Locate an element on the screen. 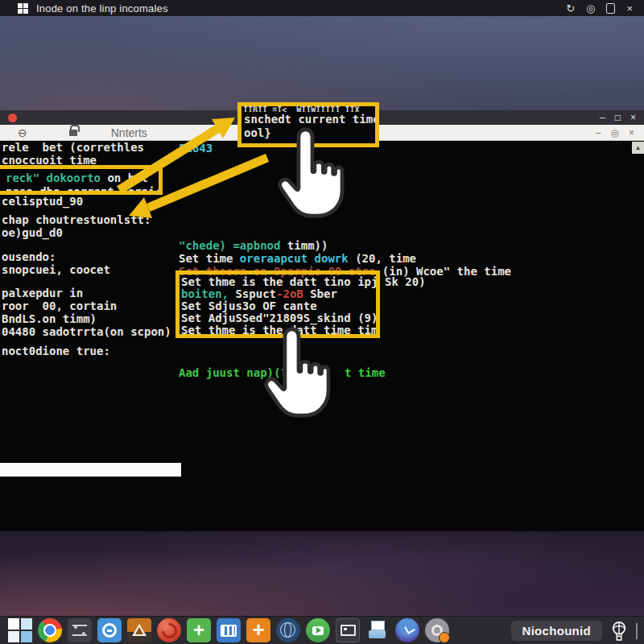 The image size is (644, 644). reload-icon: ↻ is located at coordinates (570, 8).